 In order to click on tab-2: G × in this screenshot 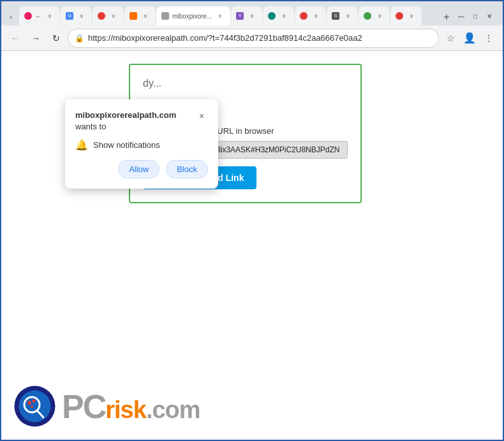, I will do `click(77, 16)`.